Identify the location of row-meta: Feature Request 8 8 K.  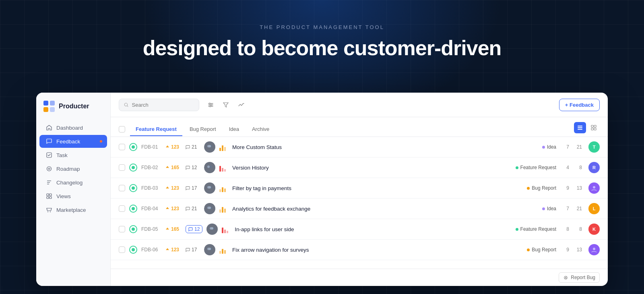
(558, 229).